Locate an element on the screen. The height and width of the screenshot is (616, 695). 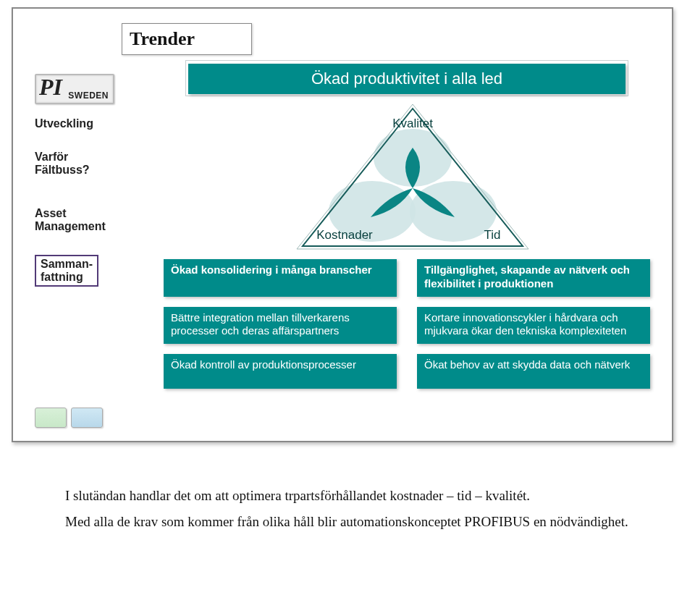
box-right-1: Tillgänglighet, skapande av nätverk och … is located at coordinates (534, 278).